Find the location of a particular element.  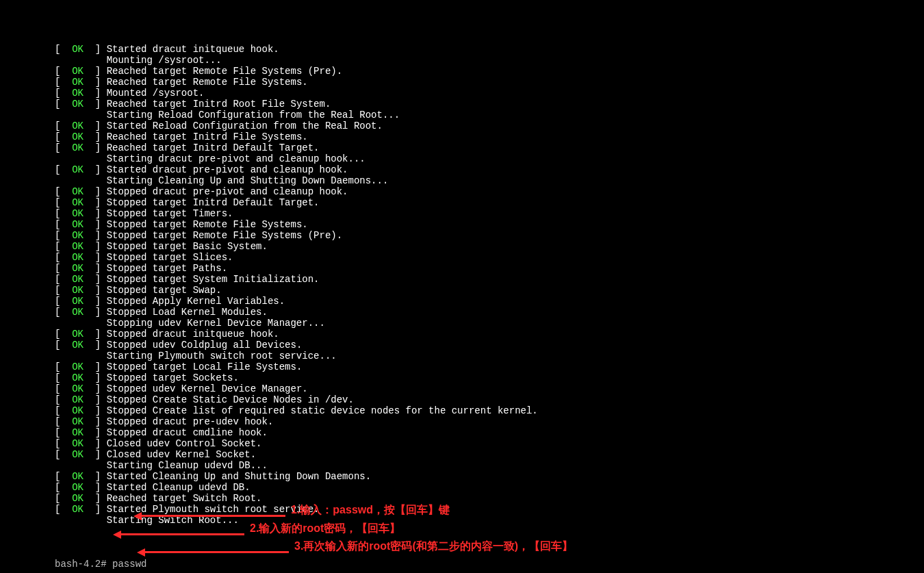

boot-line: Mounting /sysroot... is located at coordinates (489, 60).